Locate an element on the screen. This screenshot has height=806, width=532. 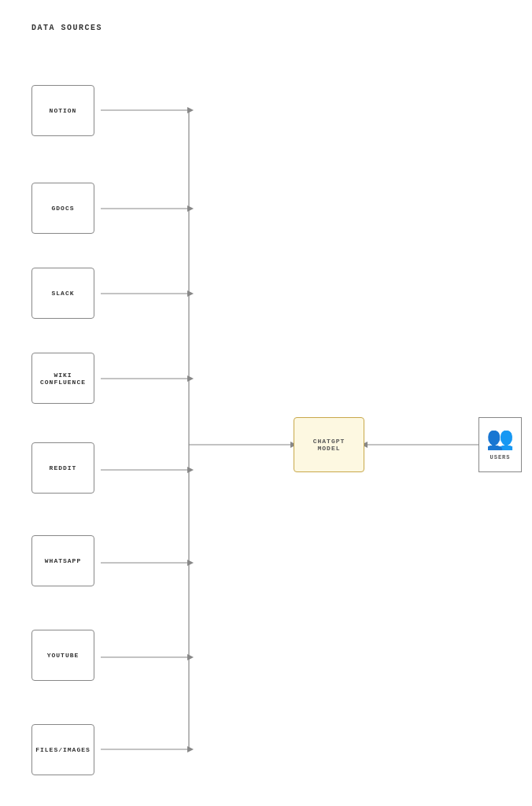
users-label: Users is located at coordinates (500, 457).